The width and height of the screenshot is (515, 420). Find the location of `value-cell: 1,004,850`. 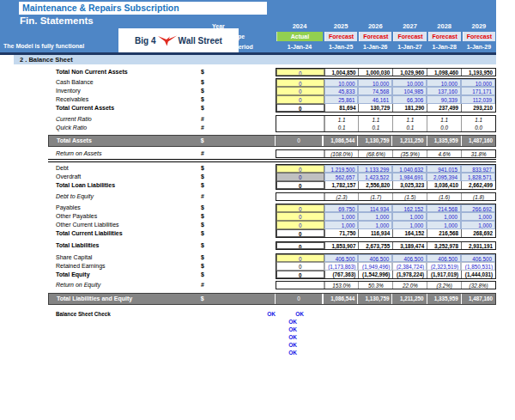

value-cell: 1,004,850 is located at coordinates (342, 72).